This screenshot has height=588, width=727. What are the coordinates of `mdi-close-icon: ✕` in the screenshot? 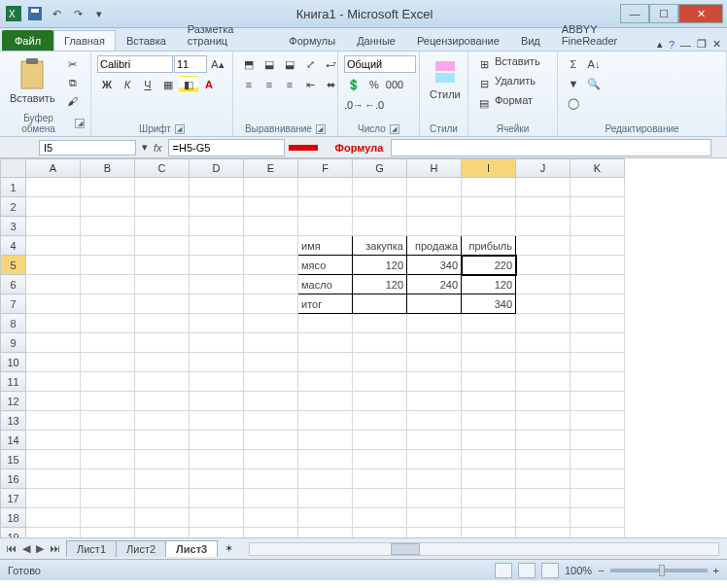 It's located at (717, 45).